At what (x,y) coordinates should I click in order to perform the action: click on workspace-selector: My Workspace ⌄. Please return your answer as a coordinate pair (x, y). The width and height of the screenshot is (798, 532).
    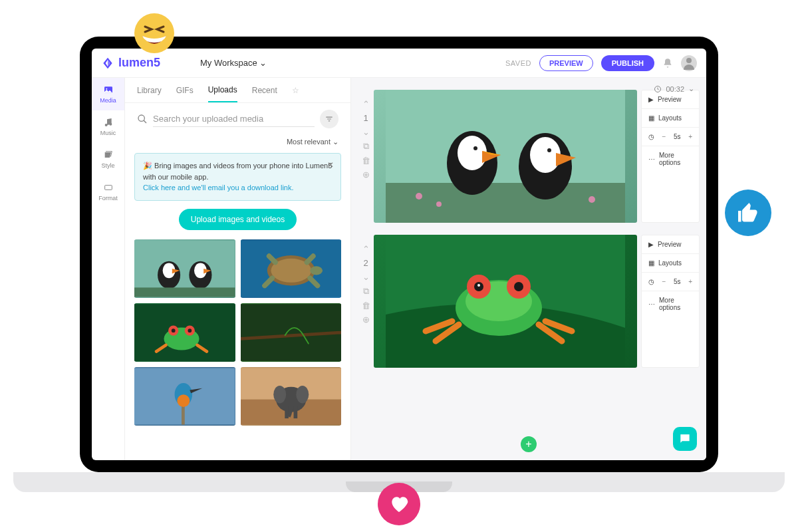
    Looking at the image, I should click on (233, 63).